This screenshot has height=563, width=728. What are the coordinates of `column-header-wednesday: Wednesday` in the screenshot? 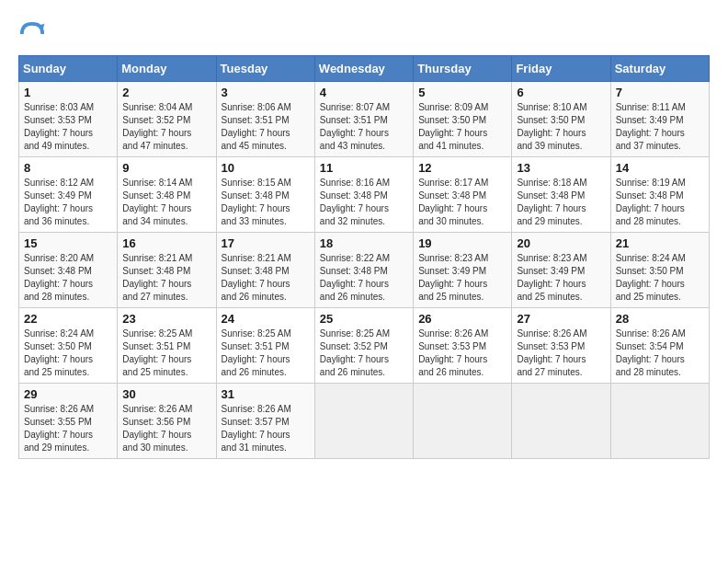 It's located at (364, 69).